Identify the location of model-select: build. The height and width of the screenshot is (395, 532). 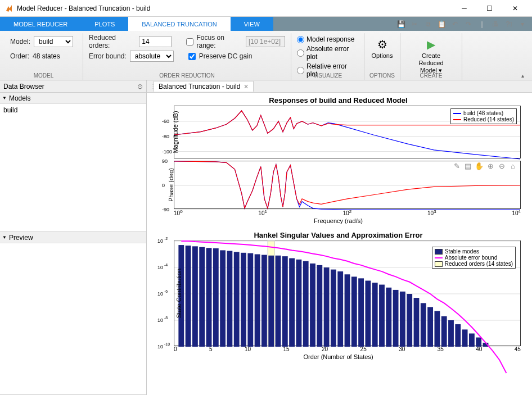
(53, 42).